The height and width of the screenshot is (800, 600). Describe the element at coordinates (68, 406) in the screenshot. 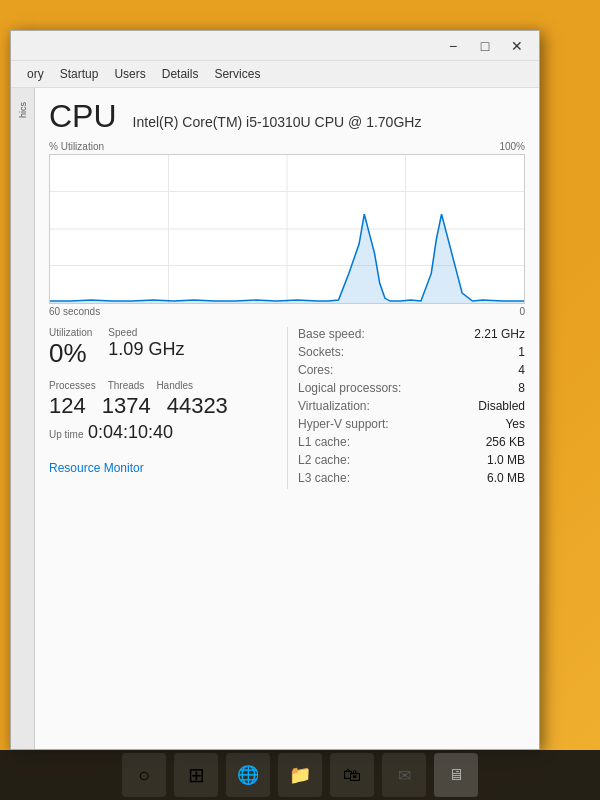

I see `processes-value: 124` at that location.